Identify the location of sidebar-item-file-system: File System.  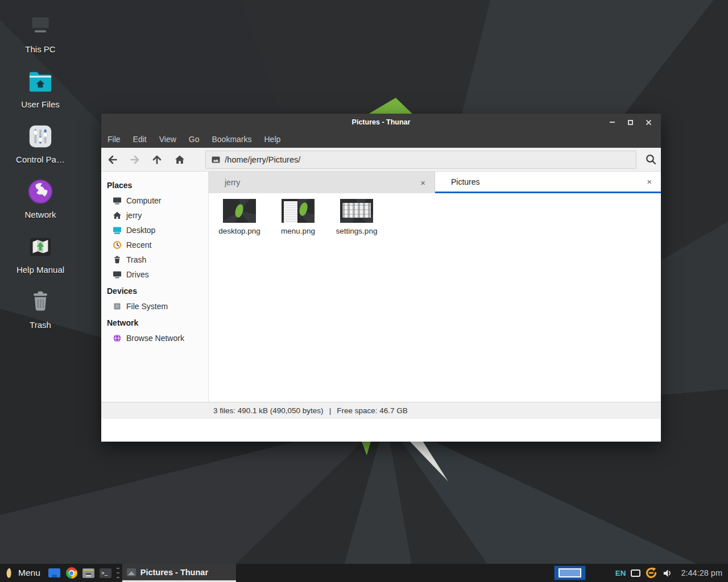
(155, 306).